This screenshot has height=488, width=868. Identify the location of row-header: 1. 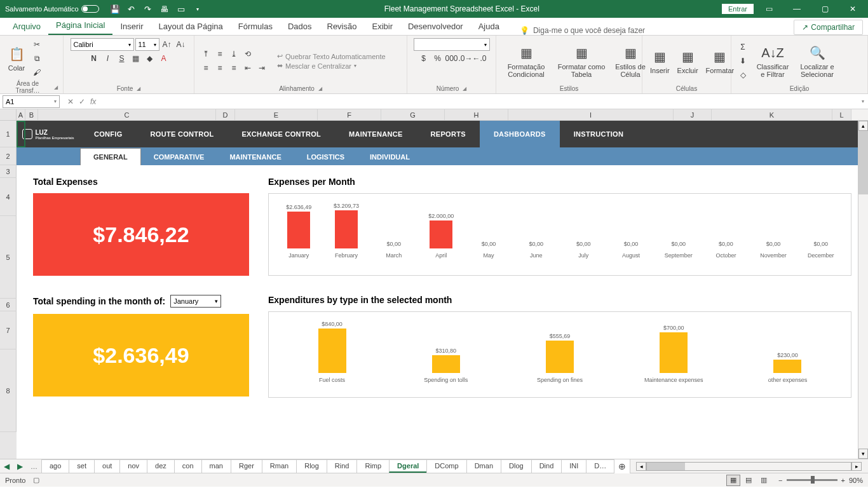
(8, 134).